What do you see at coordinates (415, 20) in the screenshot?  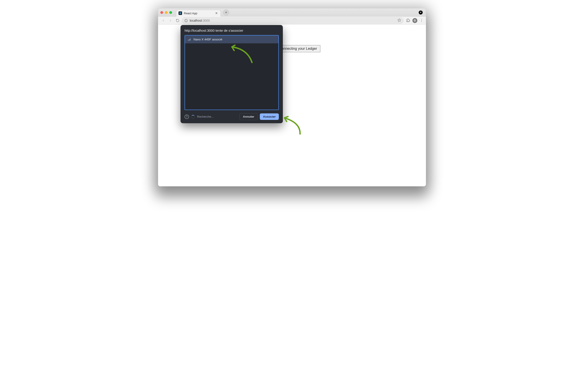 I see `profile-avatar: G` at bounding box center [415, 20].